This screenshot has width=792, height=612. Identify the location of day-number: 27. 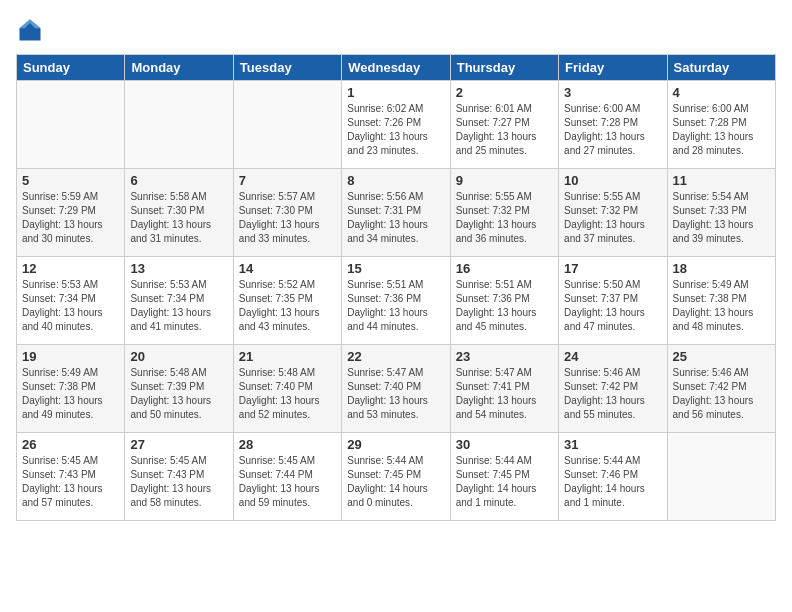
(178, 444).